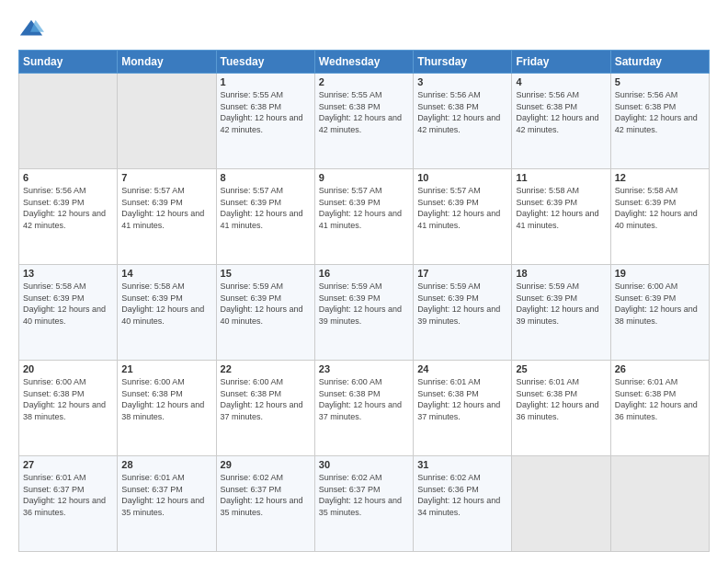 Image resolution: width=728 pixels, height=563 pixels. Describe the element at coordinates (364, 63) in the screenshot. I see `weekday-row: SundayMondayTuesdayWednesdayThursdayFrid…` at that location.